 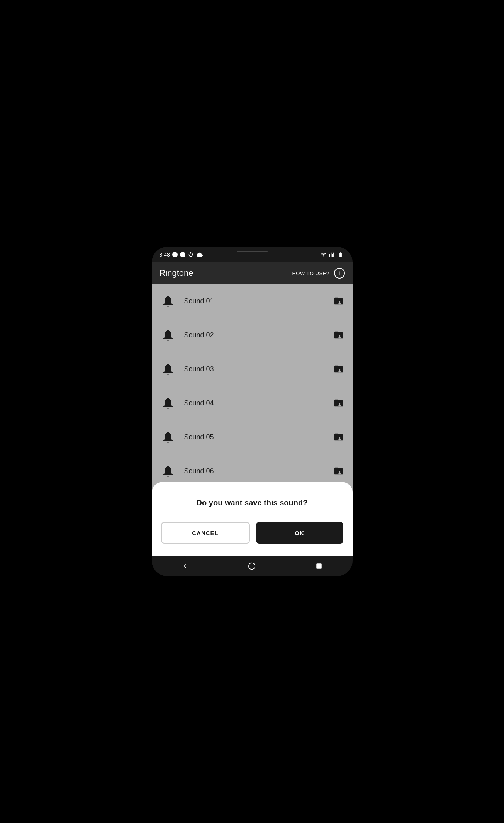 What do you see at coordinates (252, 566) in the screenshot?
I see `nav-bar` at bounding box center [252, 566].